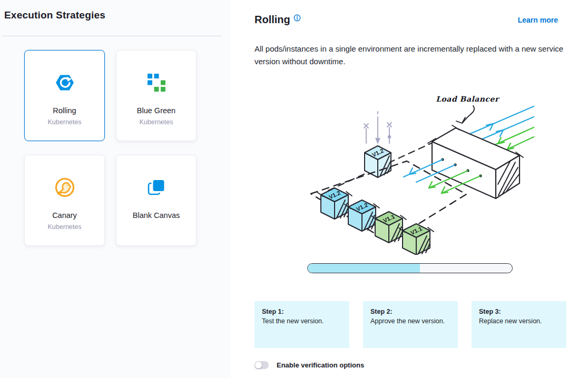 This screenshot has height=378, width=588. Describe the element at coordinates (320, 365) in the screenshot. I see `verification-toggle-label: Enable verification options` at that location.